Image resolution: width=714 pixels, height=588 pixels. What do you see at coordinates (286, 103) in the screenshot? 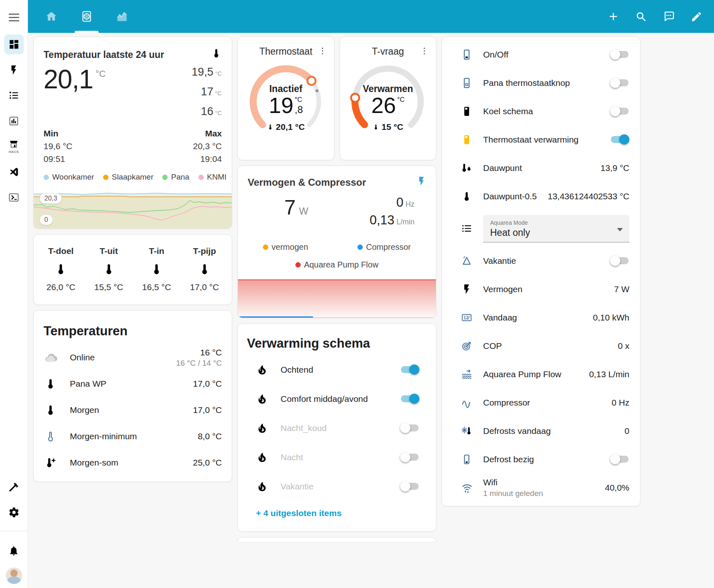
I see `thermostat-dial: Inactief 19 °C,8 20,1 °C` at bounding box center [286, 103].